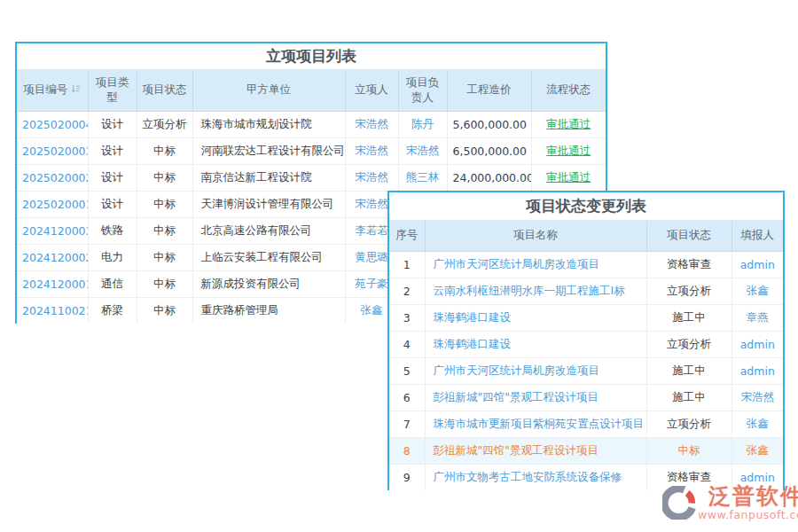 This screenshot has height=532, width=798. What do you see at coordinates (586, 317) in the screenshot?
I see `table-row: 3珠海鹤港口建设施工中章燕` at bounding box center [586, 317].